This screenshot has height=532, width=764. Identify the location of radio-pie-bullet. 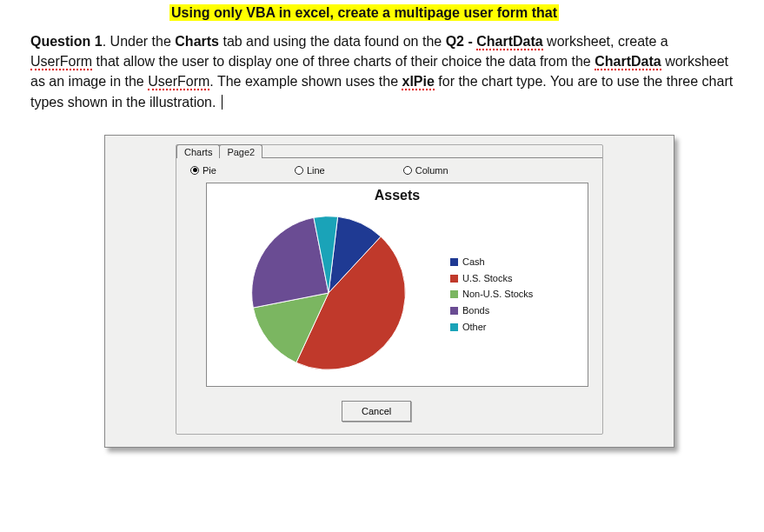
(195, 170).